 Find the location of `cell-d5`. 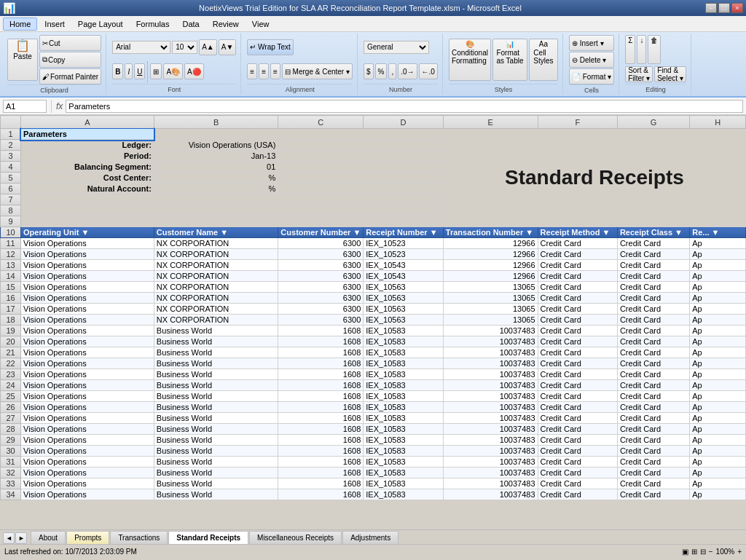

cell-d5 is located at coordinates (404, 178).